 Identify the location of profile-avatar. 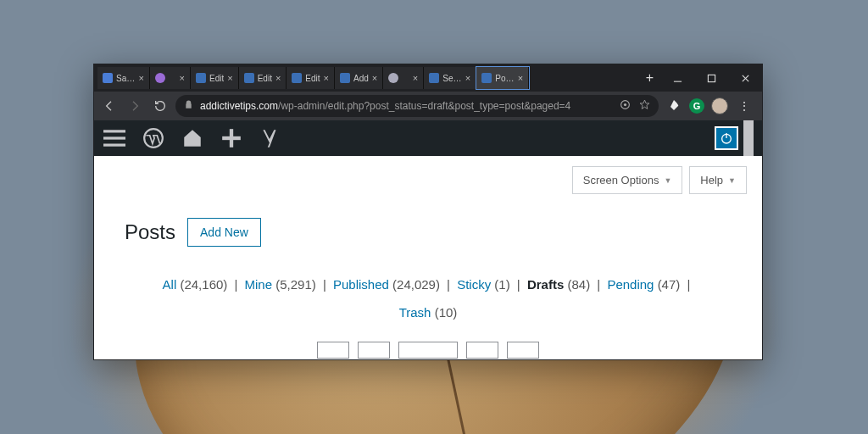
(720, 106).